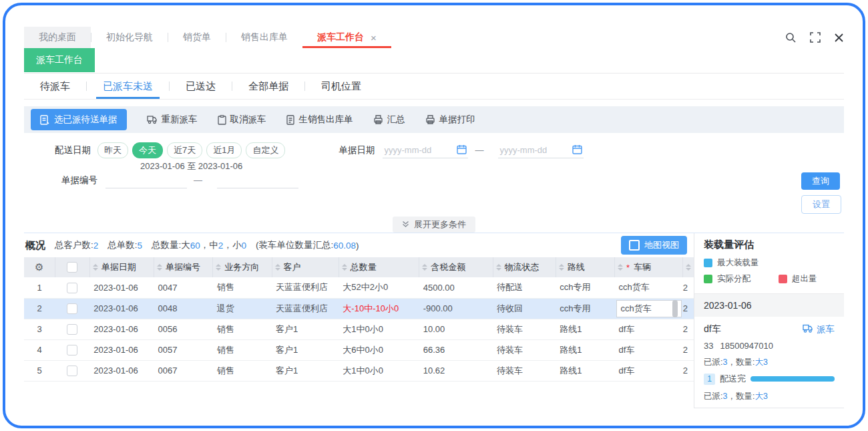 The width and height of the screenshot is (868, 431). Describe the element at coordinates (148, 150) in the screenshot. I see `pill-today: 今天` at that location.